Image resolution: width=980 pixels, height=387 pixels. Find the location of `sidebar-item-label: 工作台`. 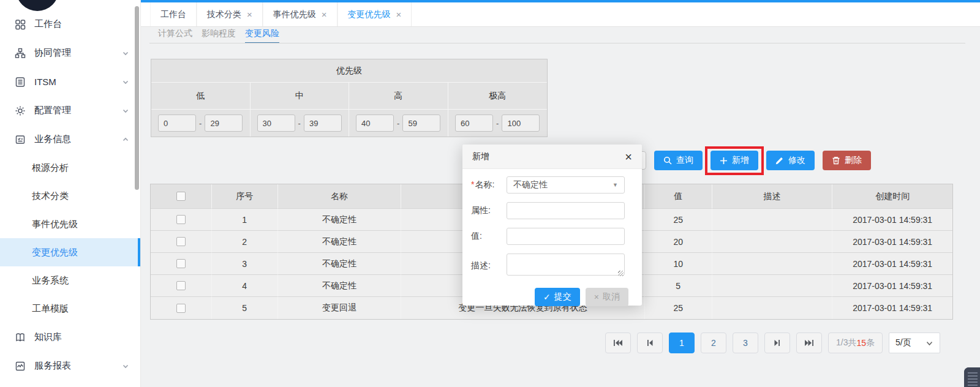

sidebar-item-label: 工作台 is located at coordinates (48, 24).